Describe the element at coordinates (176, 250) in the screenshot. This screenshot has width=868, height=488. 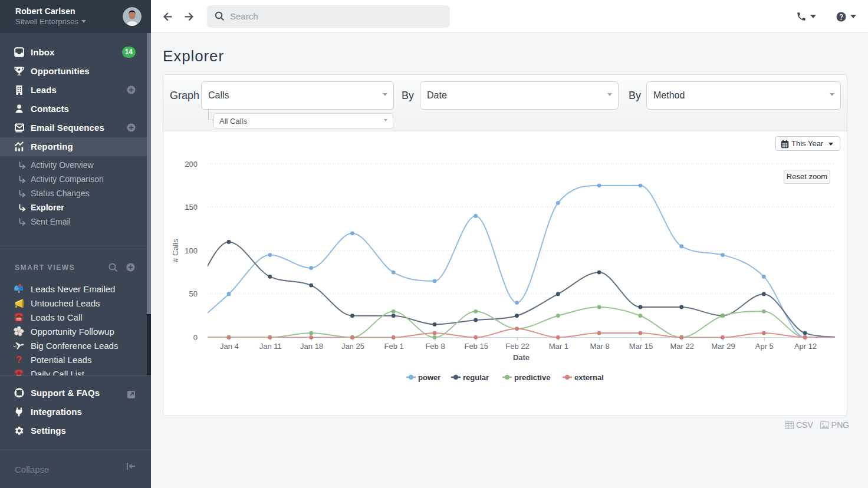
I see `svg-text: # Calls` at that location.